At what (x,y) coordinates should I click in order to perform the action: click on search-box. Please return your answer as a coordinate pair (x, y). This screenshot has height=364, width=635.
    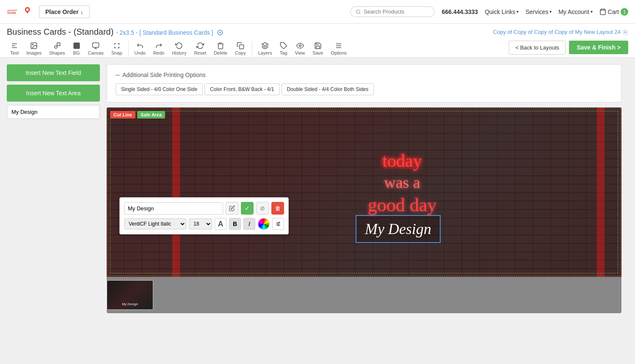
    Looking at the image, I should click on (392, 12).